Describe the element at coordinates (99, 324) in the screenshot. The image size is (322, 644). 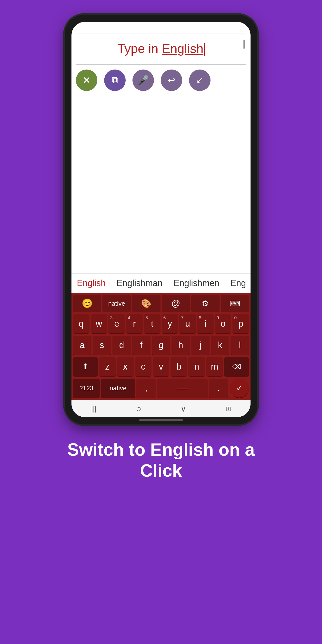
I see `key-w: w` at that location.